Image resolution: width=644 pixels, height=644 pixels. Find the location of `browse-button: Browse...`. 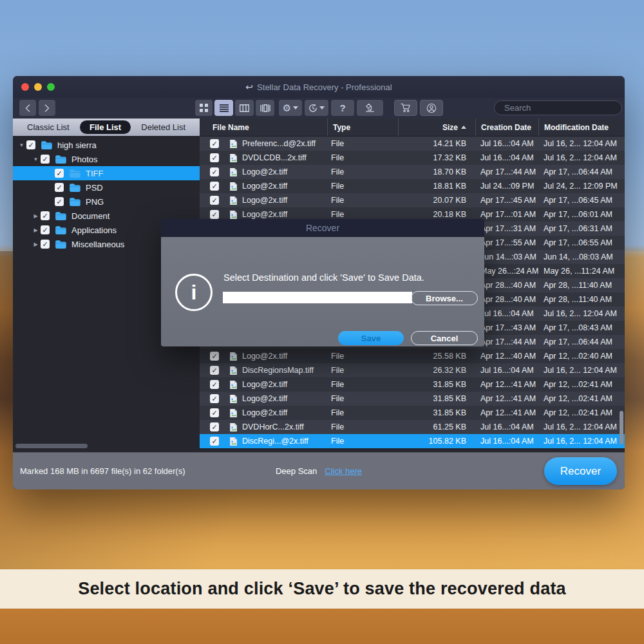

browse-button: Browse... is located at coordinates (444, 298).